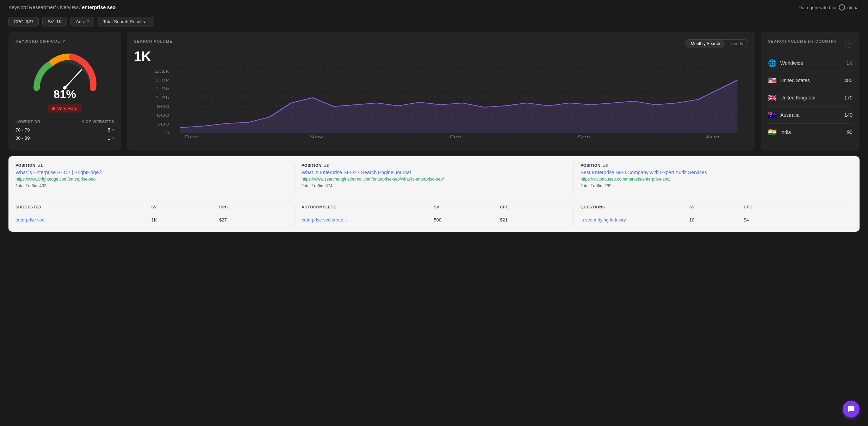 Image resolution: width=868 pixels, height=426 pixels. Describe the element at coordinates (65, 81) in the screenshot. I see `gauge-container: 81% Very Hard` at that location.